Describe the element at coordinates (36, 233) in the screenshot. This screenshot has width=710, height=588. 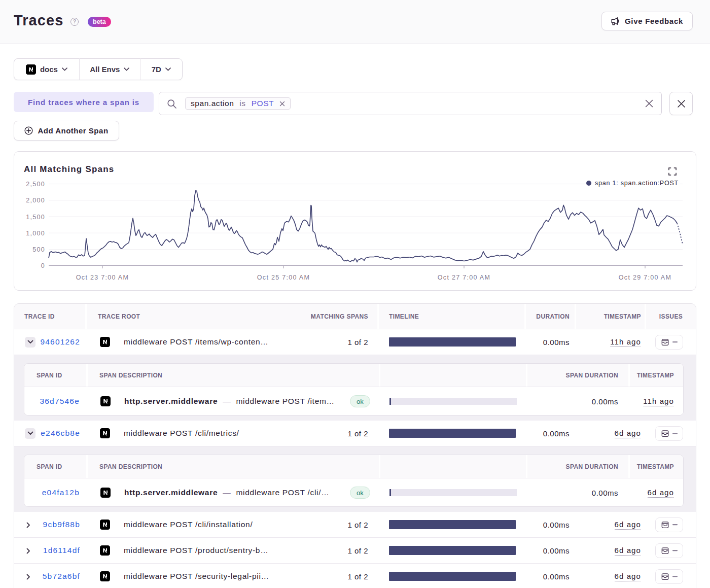
I see `svg-text: 1,000` at that location.